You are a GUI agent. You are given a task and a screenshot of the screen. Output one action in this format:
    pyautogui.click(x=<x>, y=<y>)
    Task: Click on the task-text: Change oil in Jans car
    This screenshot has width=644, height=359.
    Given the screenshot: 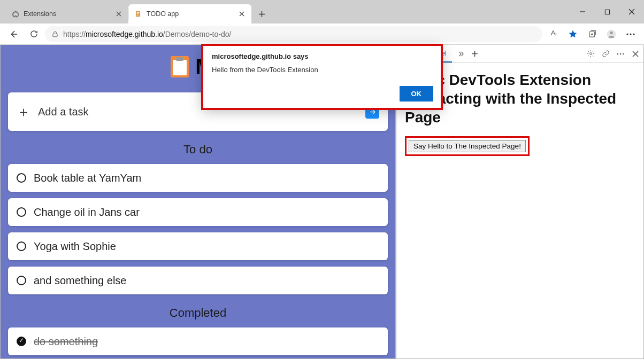 What is the action you would take?
    pyautogui.click(x=87, y=213)
    